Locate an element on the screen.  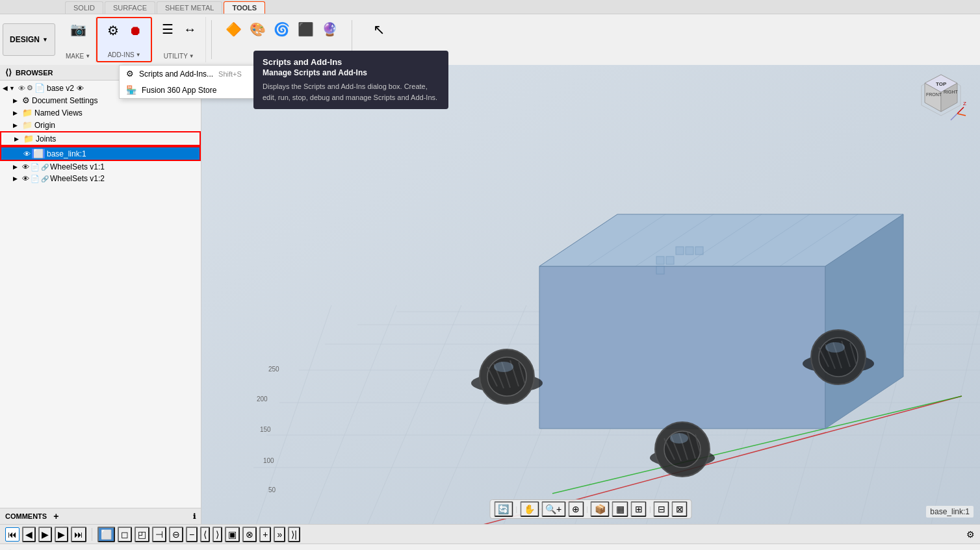
eye-root-icon: 👁 is located at coordinates (22, 88).